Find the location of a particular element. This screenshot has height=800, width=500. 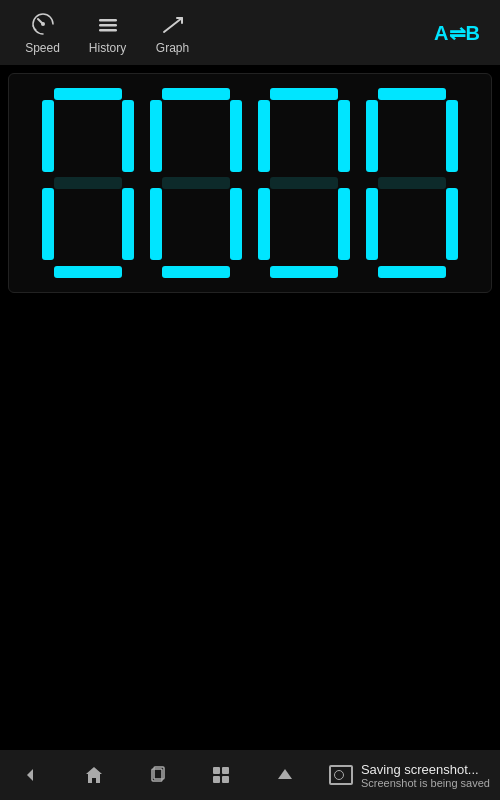

seg-2-tr is located at coordinates (236, 136).